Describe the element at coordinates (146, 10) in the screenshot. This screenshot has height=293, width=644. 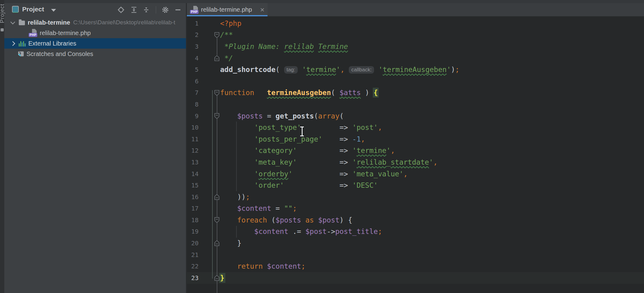
I see `collapse-all-icon` at that location.